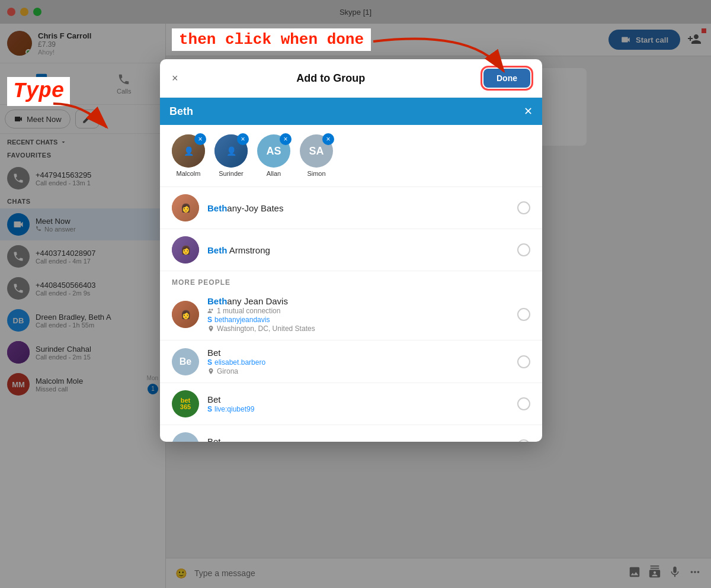  I want to click on bet-betianaformigo-display: Bet, so click(214, 439).